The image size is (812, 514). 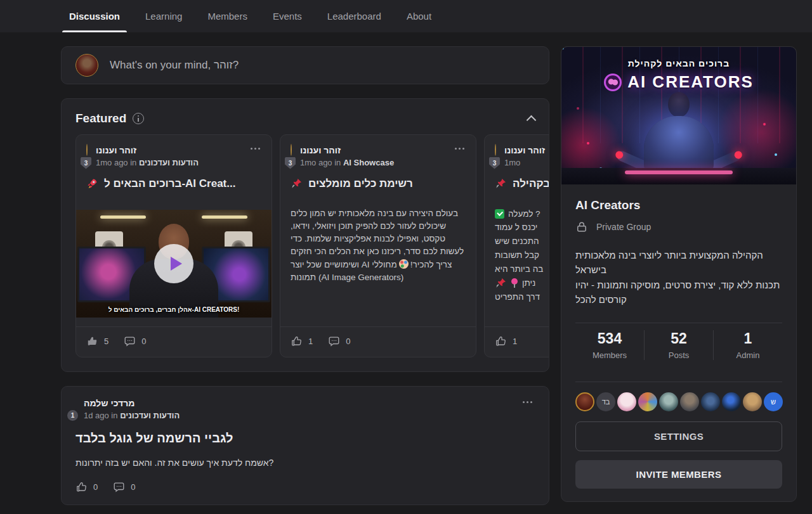 I want to click on tab-events: Events, so click(x=287, y=16).